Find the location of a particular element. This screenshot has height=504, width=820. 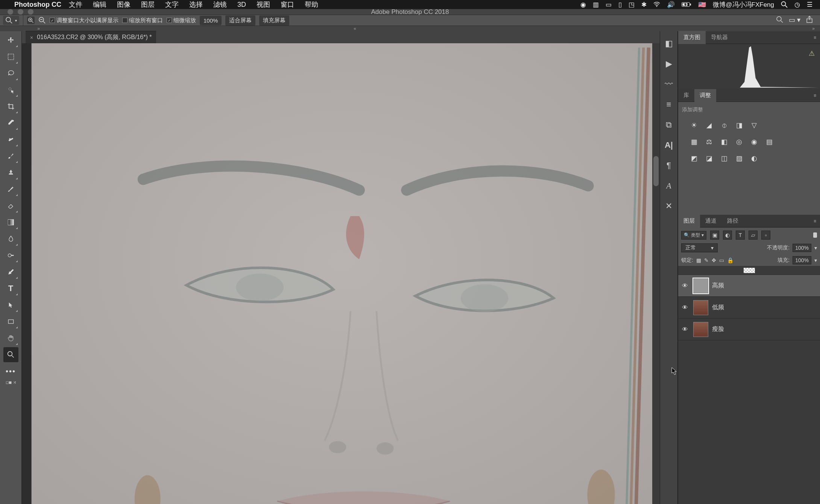

glyphs-panel-icon: A is located at coordinates (669, 186).